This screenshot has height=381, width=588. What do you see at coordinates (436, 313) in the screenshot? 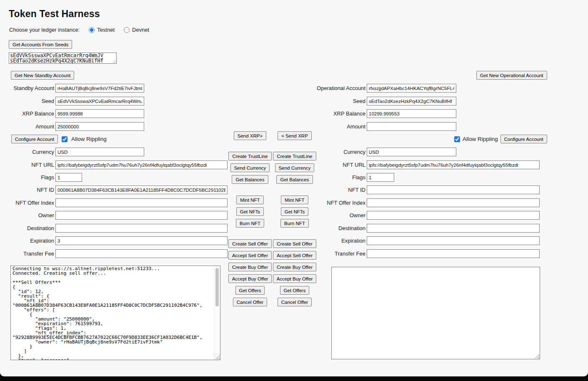
I see `operational-result-console` at bounding box center [436, 313].